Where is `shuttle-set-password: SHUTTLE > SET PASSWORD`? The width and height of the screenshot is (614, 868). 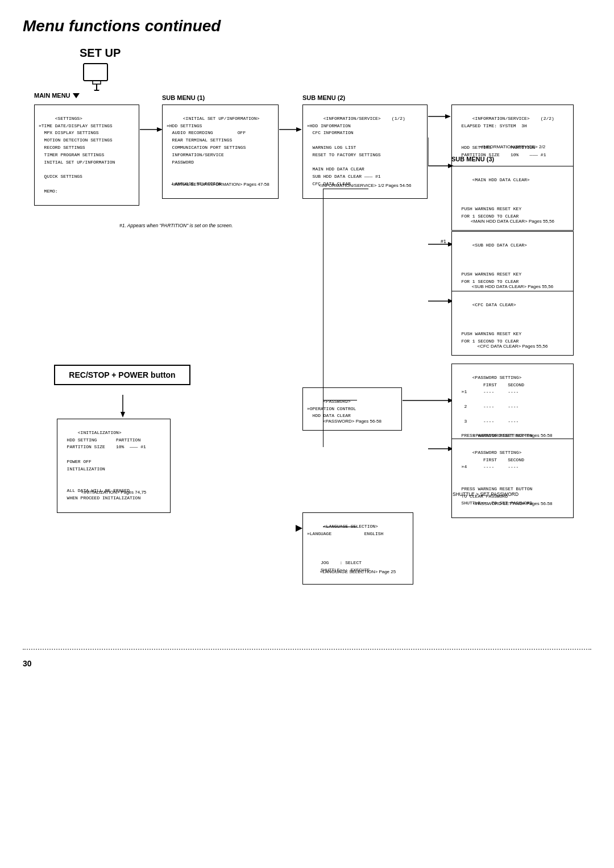 shuttle-set-password: SHUTTLE > SET PASSWORD is located at coordinates (486, 494).